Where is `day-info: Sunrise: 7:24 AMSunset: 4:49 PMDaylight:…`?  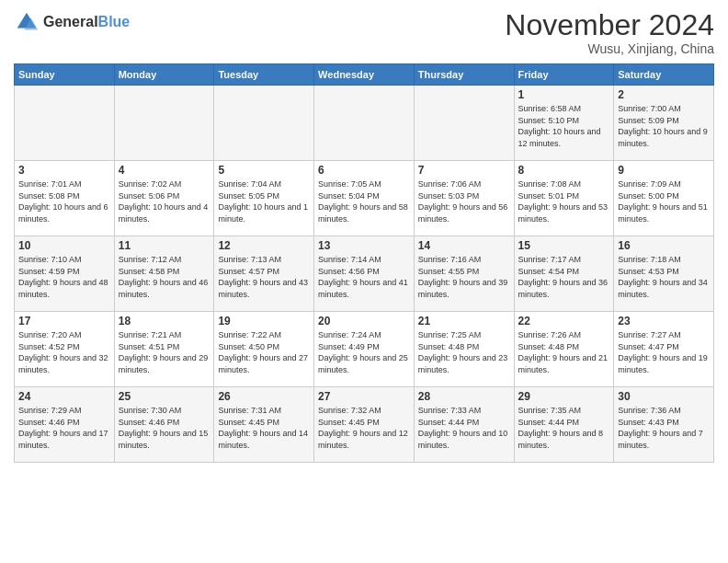 day-info: Sunrise: 7:24 AMSunset: 4:49 PMDaylight:… is located at coordinates (364, 352).